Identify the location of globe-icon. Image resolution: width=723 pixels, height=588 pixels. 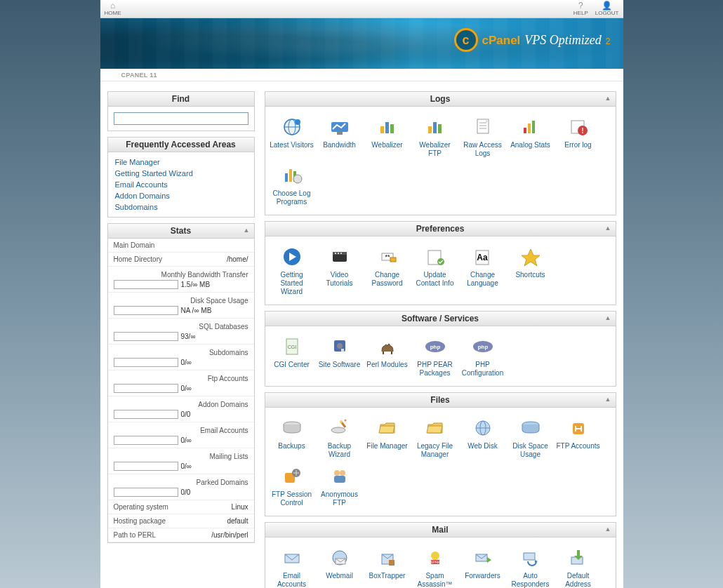
(292, 127).